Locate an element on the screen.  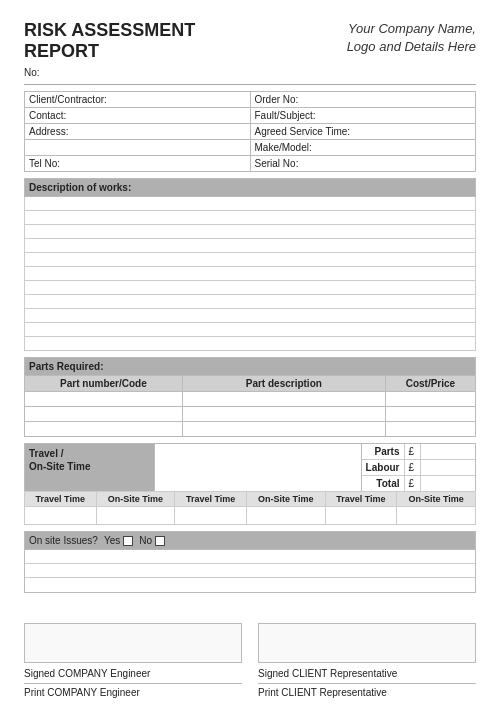
agreed-service-label: Agreed Service Time: is located at coordinates (363, 132).